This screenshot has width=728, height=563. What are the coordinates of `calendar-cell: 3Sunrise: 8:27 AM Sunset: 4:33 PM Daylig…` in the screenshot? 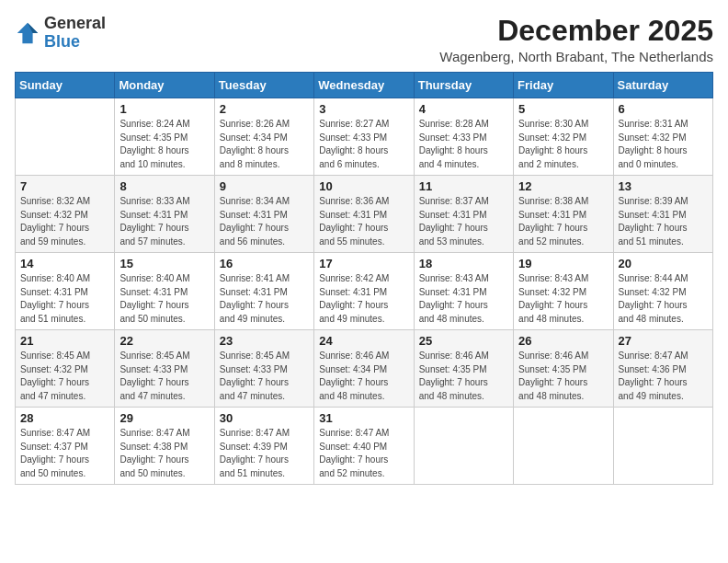 It's located at (364, 137).